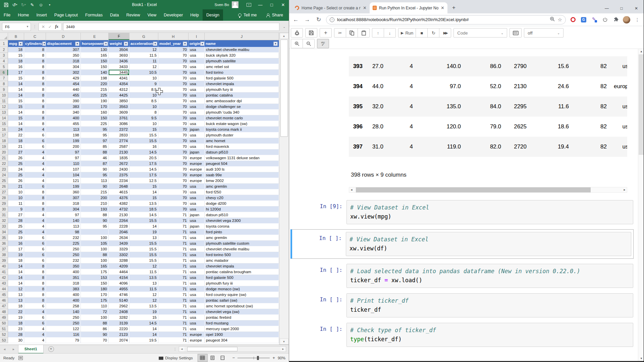 The image size is (644, 362). What do you see at coordinates (16, 335) in the screenshot?
I see `cell: 28` at bounding box center [16, 335].